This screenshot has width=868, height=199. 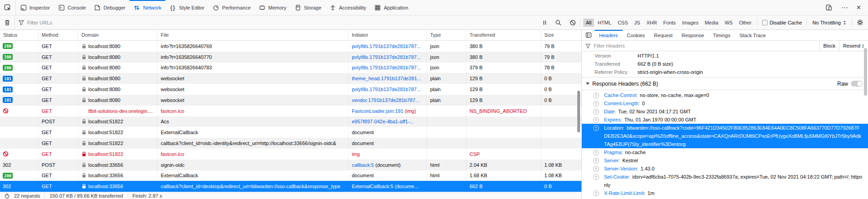 What do you see at coordinates (72, 7) in the screenshot?
I see `tab-console: Console` at bounding box center [72, 7].